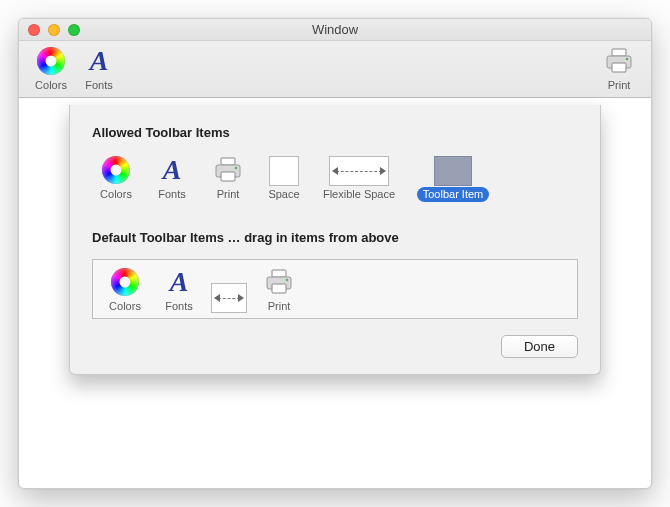 This screenshot has height=507, width=670. What do you see at coordinates (74, 30) in the screenshot?
I see `zoom-icon` at bounding box center [74, 30].